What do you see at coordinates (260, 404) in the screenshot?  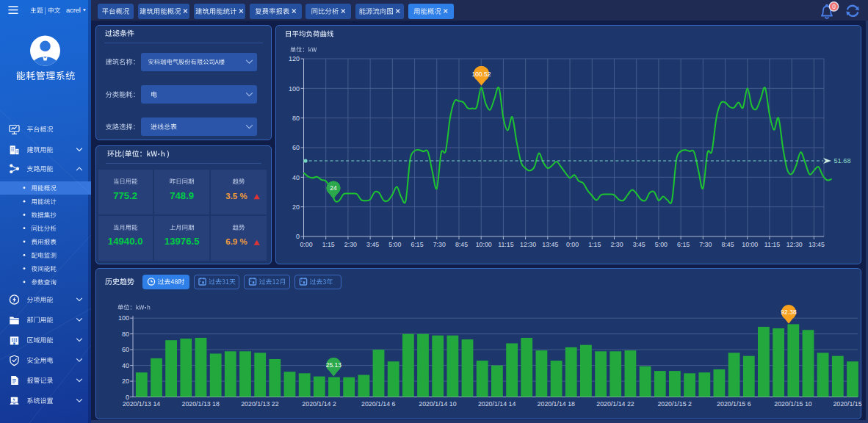 I see `svg-text: 2020/1/13 22` at bounding box center [260, 404].